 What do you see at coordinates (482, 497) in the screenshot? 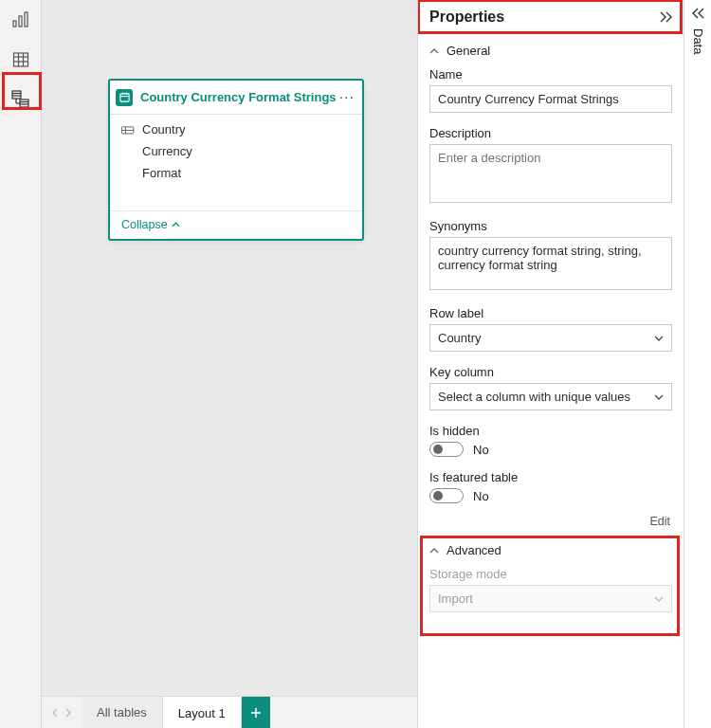
I see `is-featured-value: No` at bounding box center [482, 497].